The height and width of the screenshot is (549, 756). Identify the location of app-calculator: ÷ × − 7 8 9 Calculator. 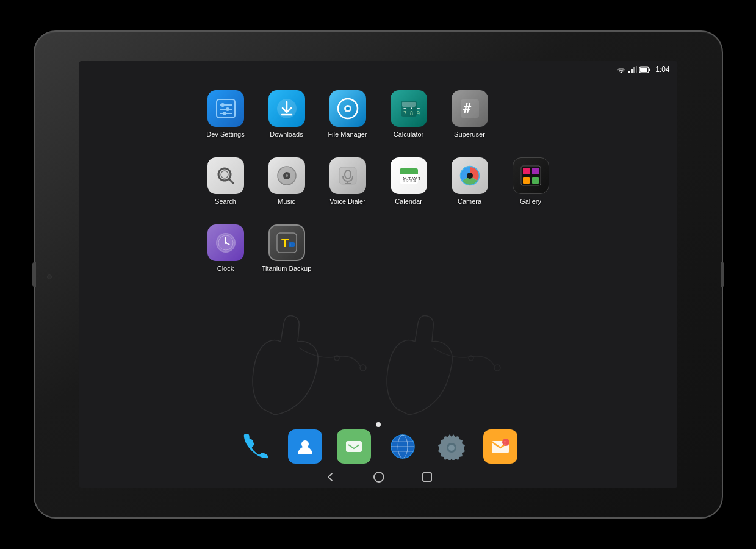
(409, 119).